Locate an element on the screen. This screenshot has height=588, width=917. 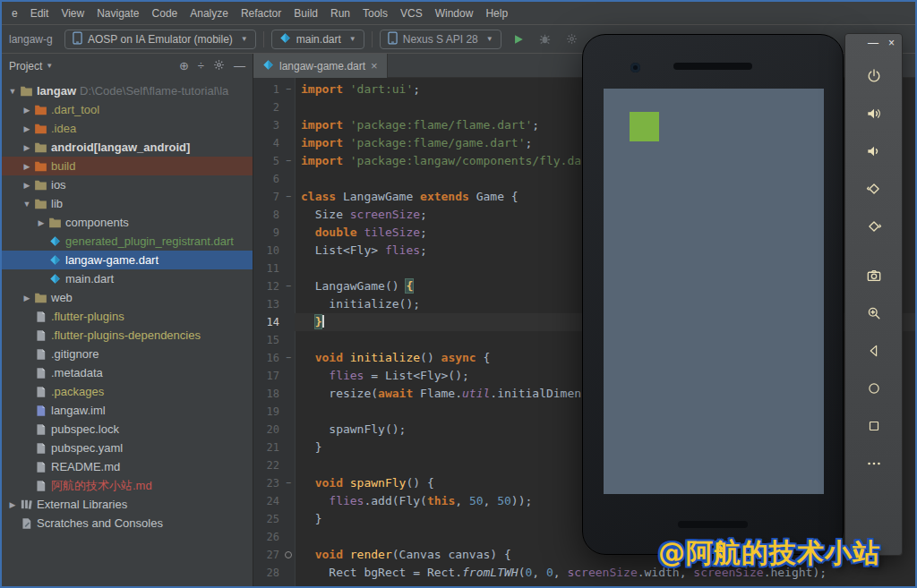
emulator-overview-button is located at coordinates (874, 428).